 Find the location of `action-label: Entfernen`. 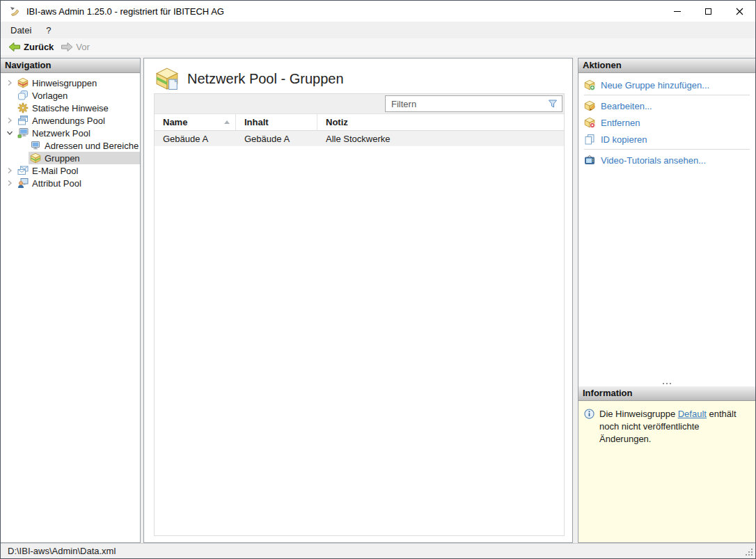

action-label: Entfernen is located at coordinates (620, 123).